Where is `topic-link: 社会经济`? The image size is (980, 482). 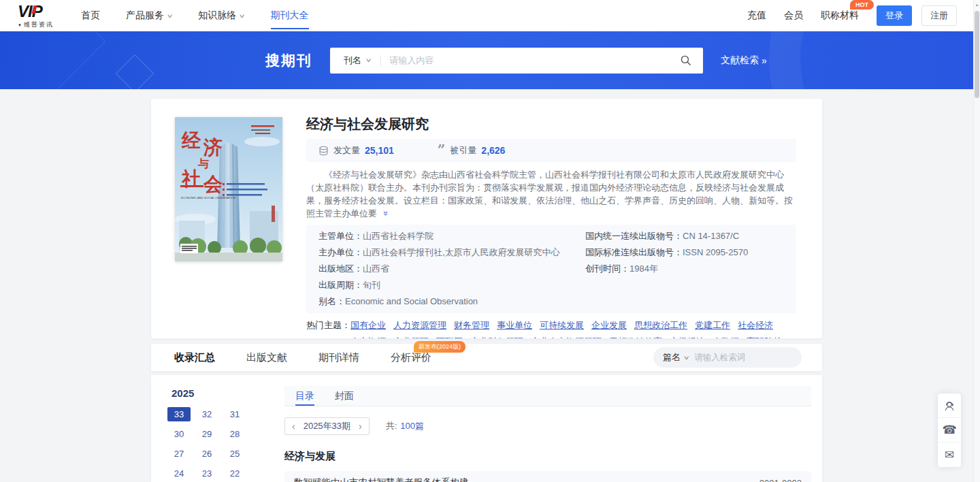
topic-link: 社会经济 is located at coordinates (755, 325).